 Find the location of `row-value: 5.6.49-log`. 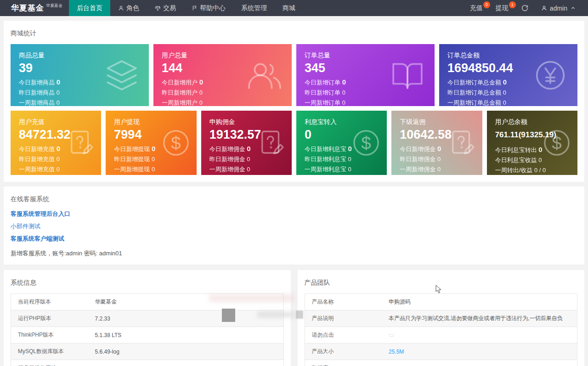

row-value: 5.6.49-log is located at coordinates (186, 352).